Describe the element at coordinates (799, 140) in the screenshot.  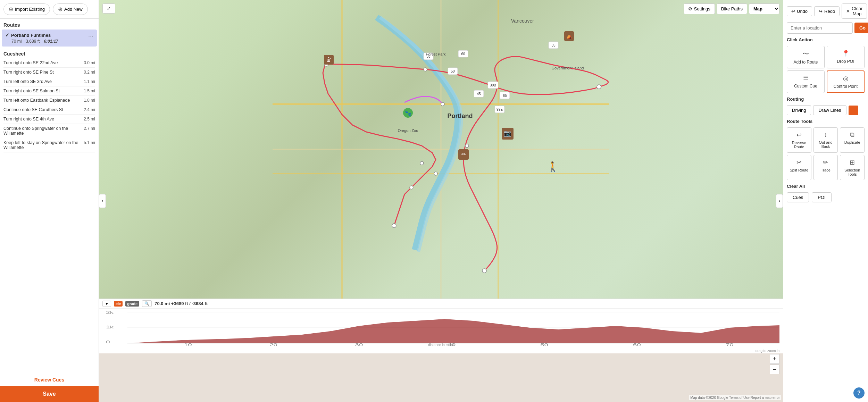
I see `reverse-route-button: ↩ Reverse Route` at that location.